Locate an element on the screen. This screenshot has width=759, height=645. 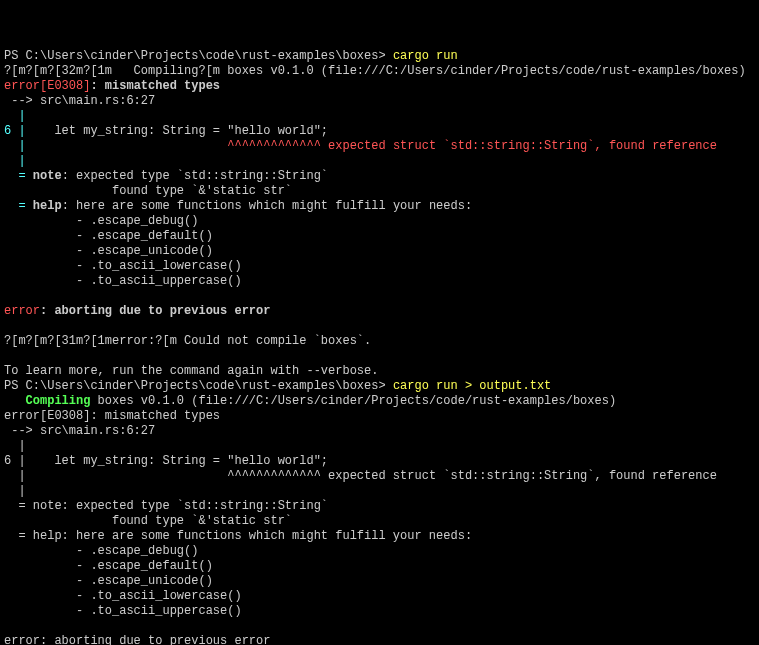
learn-more: To learn more, run the command again wit… is located at coordinates (191, 371).